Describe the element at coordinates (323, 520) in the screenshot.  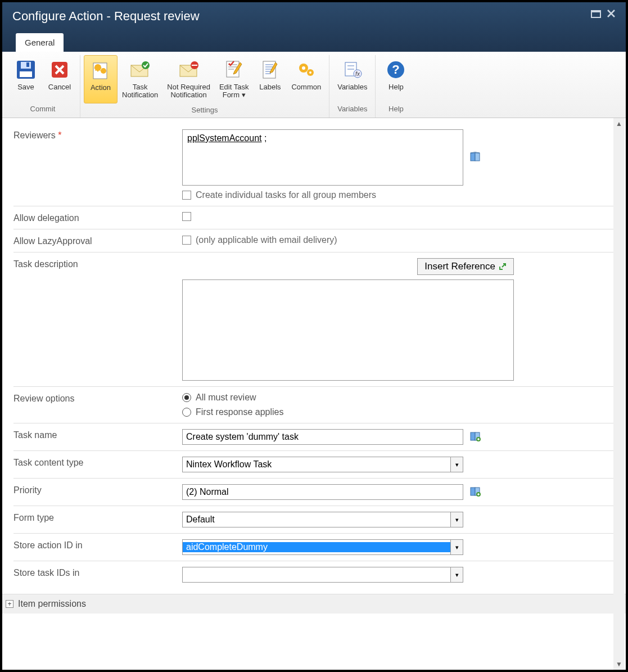
I see `form-type-select: Default ▾` at that location.